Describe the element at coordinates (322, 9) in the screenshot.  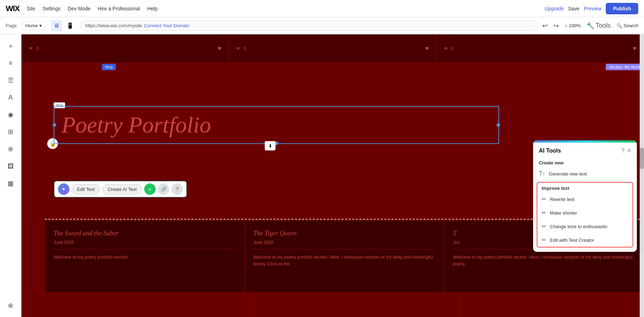
I see `top-bar: WIX Site Settings Dev Mode Hire a Profes…` at that location.